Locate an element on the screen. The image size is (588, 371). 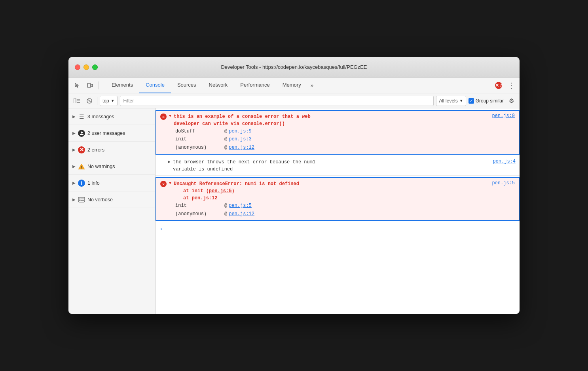
toolbar-separator is located at coordinates (99, 85).